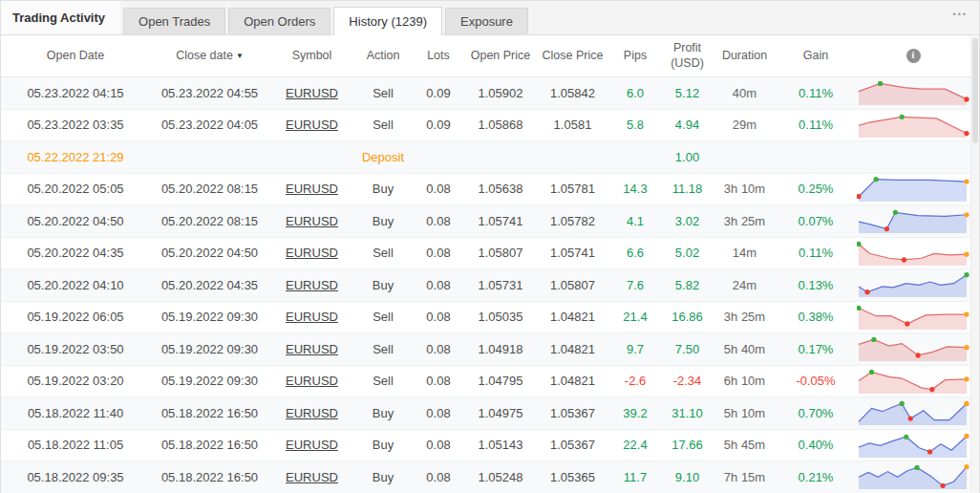 The height and width of the screenshot is (493, 980). What do you see at coordinates (490, 318) in the screenshot?
I see `table-row: 05.19.2022 06:05 05.19.2022 09:30 EURUSD…` at bounding box center [490, 318].